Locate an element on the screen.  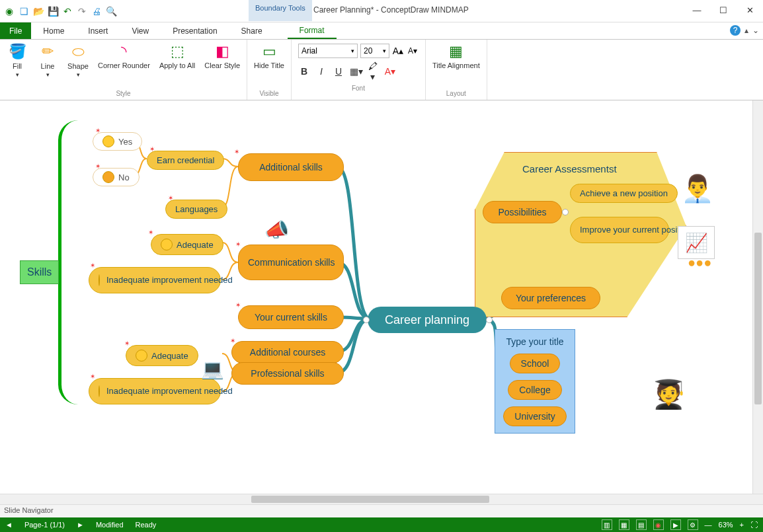
tab-format: Format is located at coordinates (312, 30).